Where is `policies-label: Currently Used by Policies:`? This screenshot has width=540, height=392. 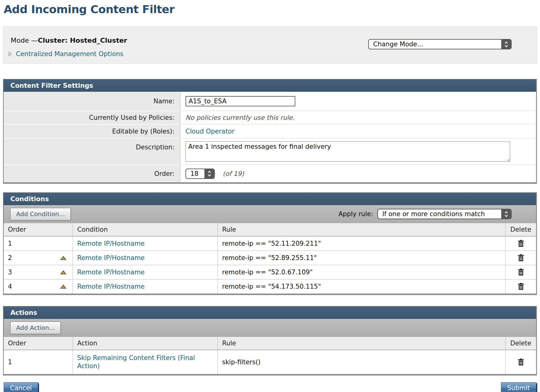
policies-label: Currently Used by Policies: is located at coordinates (92, 117).